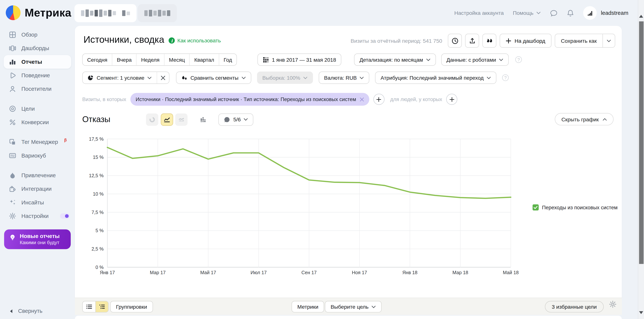 The image size is (644, 319). I want to click on lightbulb-icon, so click(12, 237).